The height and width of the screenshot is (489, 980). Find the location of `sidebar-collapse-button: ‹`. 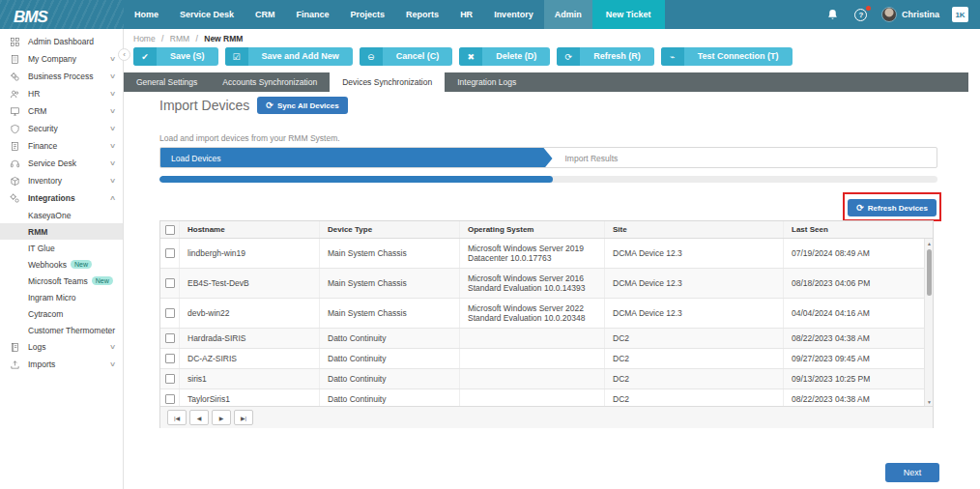

sidebar-collapse-button: ‹ is located at coordinates (124, 54).